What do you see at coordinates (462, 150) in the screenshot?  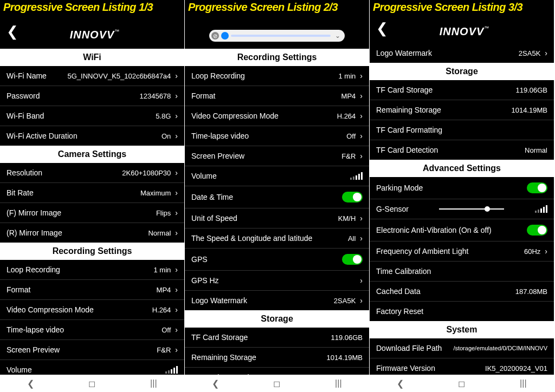 I see `row-tf-detect: TF Card DetectionNormal` at bounding box center [462, 150].